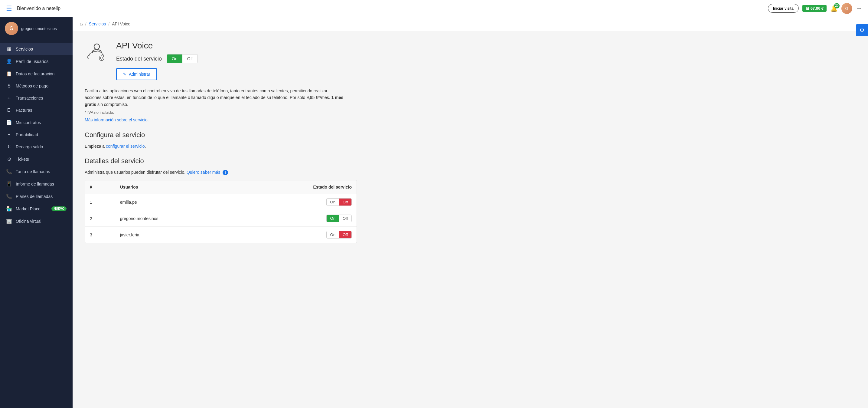 Image resolution: width=868 pixels, height=408 pixels. I want to click on balance-amount: 67,86 €, so click(817, 8).